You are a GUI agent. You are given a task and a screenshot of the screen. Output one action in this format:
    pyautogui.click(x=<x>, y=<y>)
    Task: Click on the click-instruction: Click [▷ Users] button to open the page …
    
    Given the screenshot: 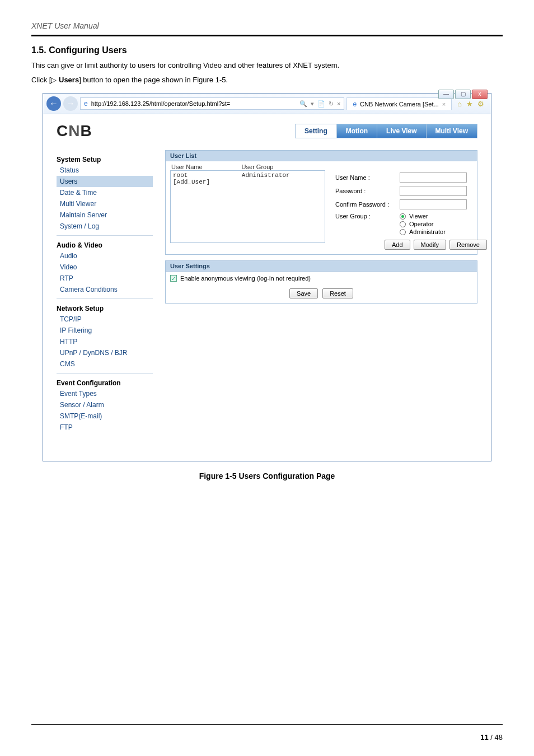 What is the action you would take?
    pyautogui.click(x=267, y=80)
    